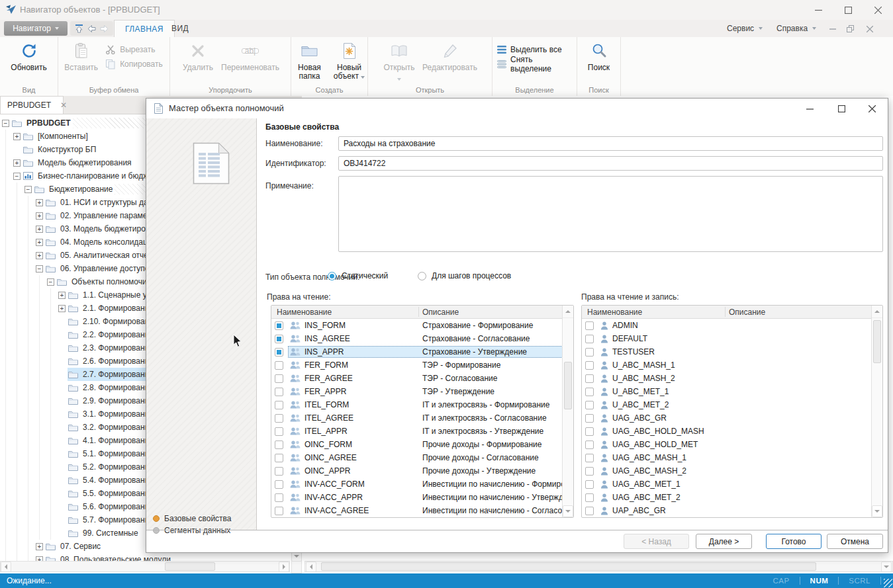 The image size is (893, 588). What do you see at coordinates (727, 418) in the screenshot?
I see `permission-row: UAG_ABC_GR` at bounding box center [727, 418].